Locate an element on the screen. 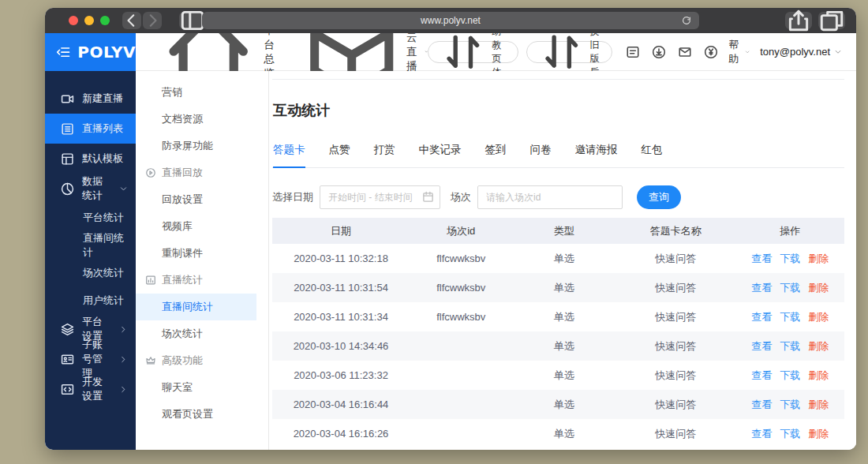 The image size is (868, 464). query-button: 查询 is located at coordinates (659, 197).